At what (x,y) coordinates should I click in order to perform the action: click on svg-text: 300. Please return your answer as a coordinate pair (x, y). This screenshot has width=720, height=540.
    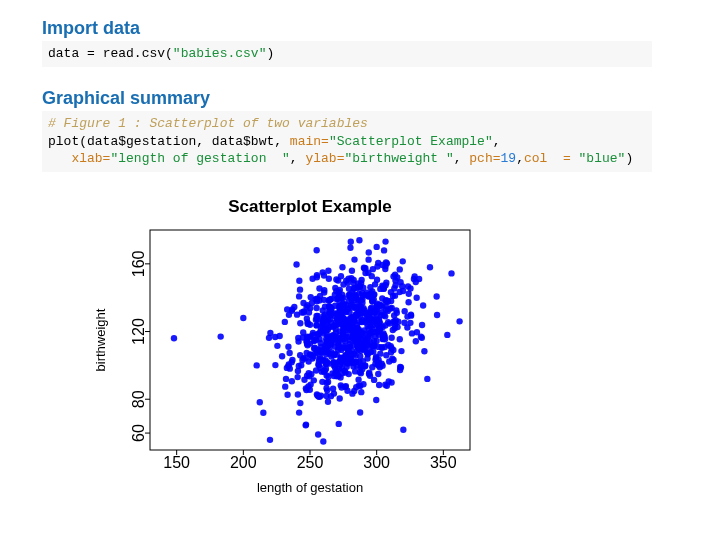
    Looking at the image, I should click on (376, 462).